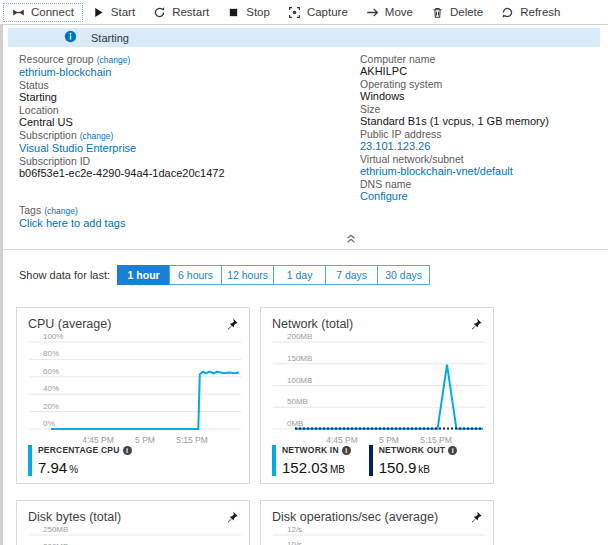  What do you see at coordinates (34, 85) in the screenshot?
I see `field-label-text: Status` at bounding box center [34, 85].